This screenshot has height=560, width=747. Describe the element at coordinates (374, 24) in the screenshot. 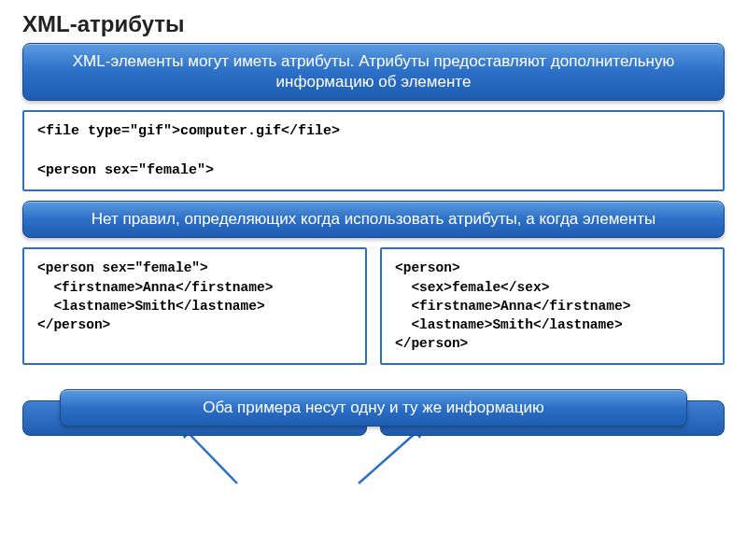

I see `slide-title: XML-атрибуты` at that location.